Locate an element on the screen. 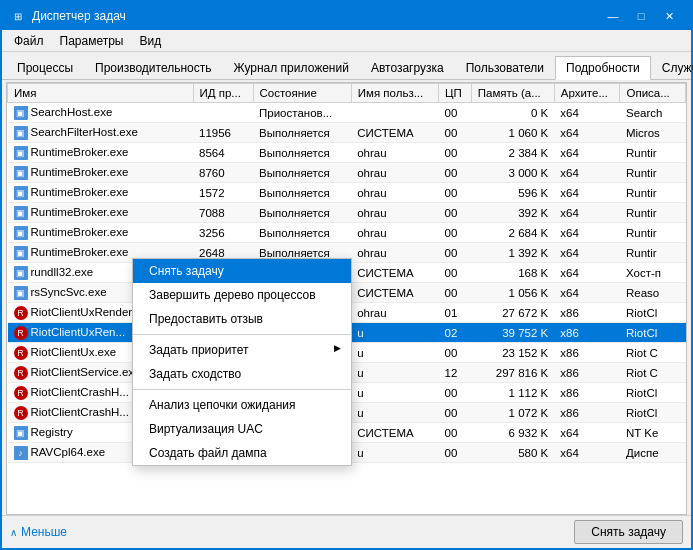 This screenshot has height=550, width=693. menu-bar: Файл Параметры Вид is located at coordinates (346, 41).